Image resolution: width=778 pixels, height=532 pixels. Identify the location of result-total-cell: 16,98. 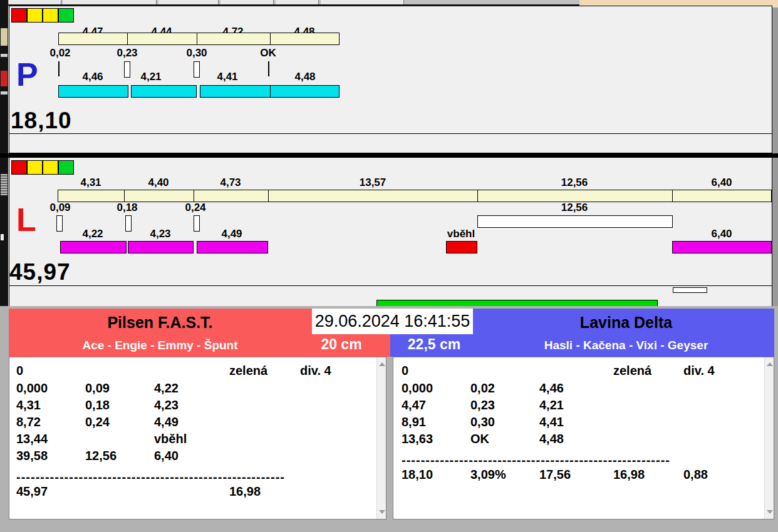
(245, 492).